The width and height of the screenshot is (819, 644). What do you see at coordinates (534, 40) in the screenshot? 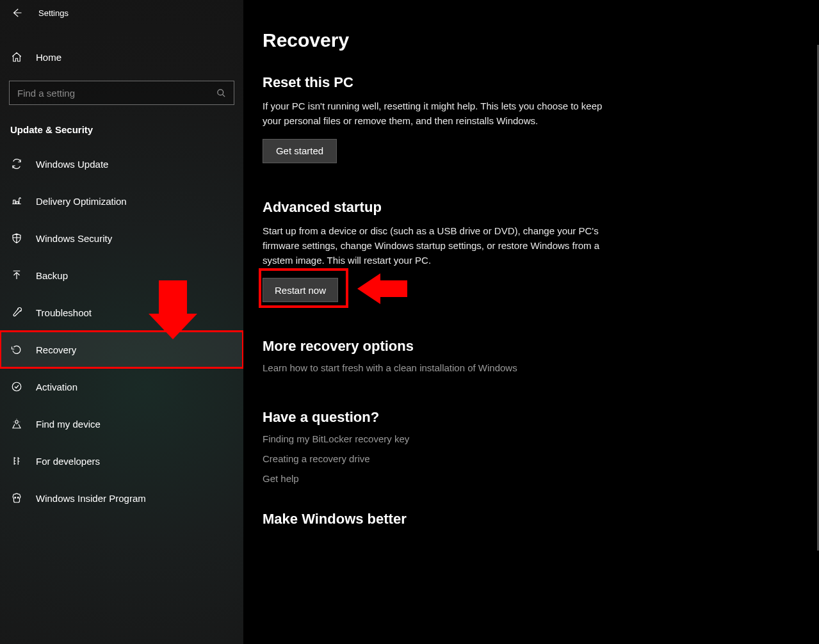
I see `page-title: Recovery` at bounding box center [534, 40].